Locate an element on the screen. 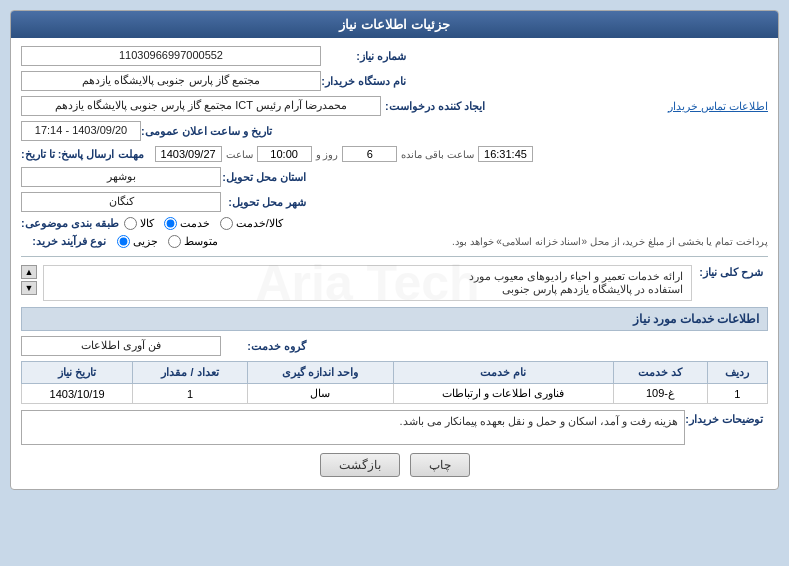 This screenshot has height=566, width=789. delivery-city-label: شهر محل تحویل: is located at coordinates (266, 202).